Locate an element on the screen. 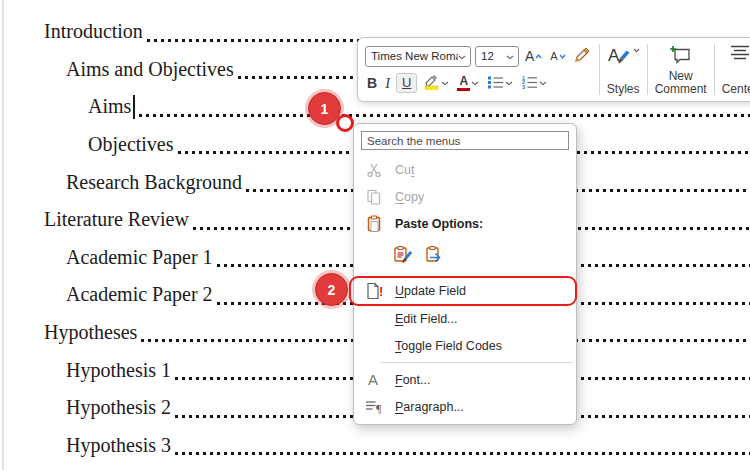 The height and width of the screenshot is (470, 750). bold-button: B is located at coordinates (372, 83).